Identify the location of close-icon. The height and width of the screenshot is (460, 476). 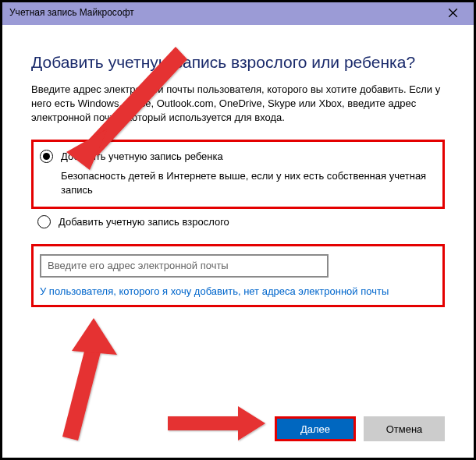
(453, 12).